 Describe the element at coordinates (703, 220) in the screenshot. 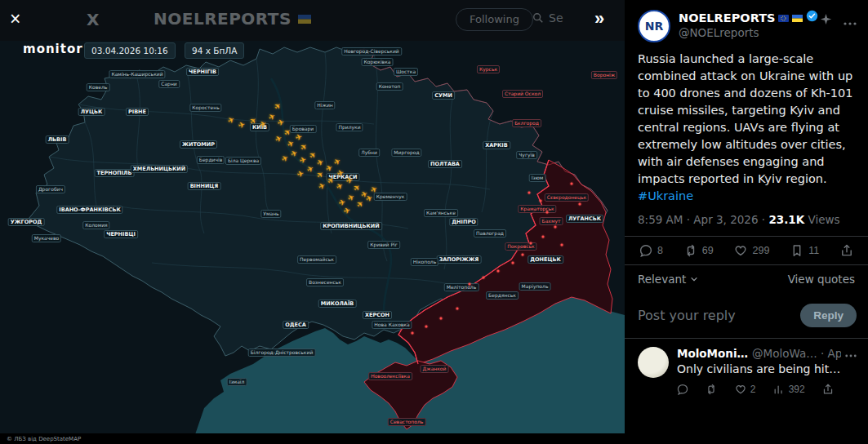

I see `timestamp-text: 8:59 AM · Apr 3, 2026 ·` at that location.